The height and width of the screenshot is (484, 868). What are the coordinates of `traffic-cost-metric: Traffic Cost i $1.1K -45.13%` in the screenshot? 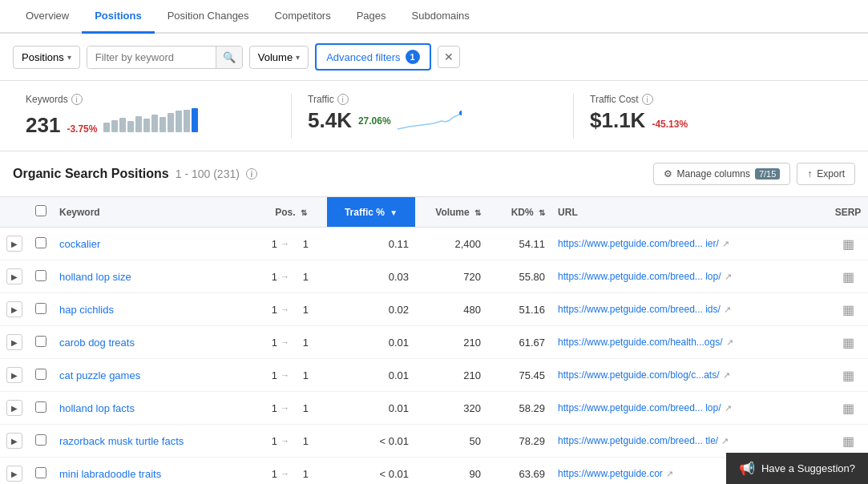 It's located at (715, 115).